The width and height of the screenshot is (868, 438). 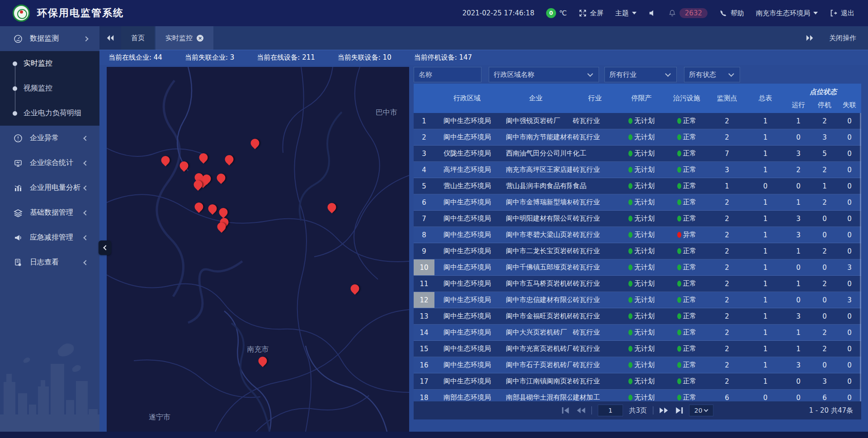 What do you see at coordinates (798, 268) in the screenshot?
I see `cell-run-count: 0` at bounding box center [798, 268].